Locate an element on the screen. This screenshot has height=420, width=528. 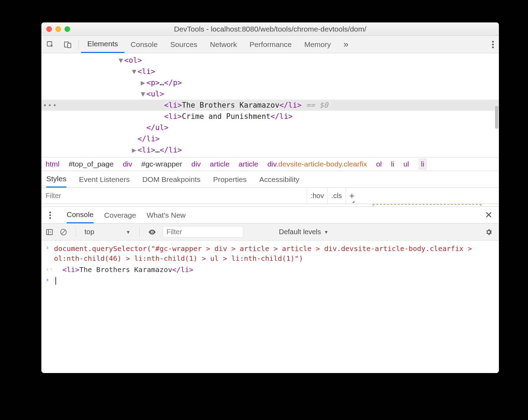
console-toolbar: top ▼ Default levels ▼ is located at coordinates (270, 232).